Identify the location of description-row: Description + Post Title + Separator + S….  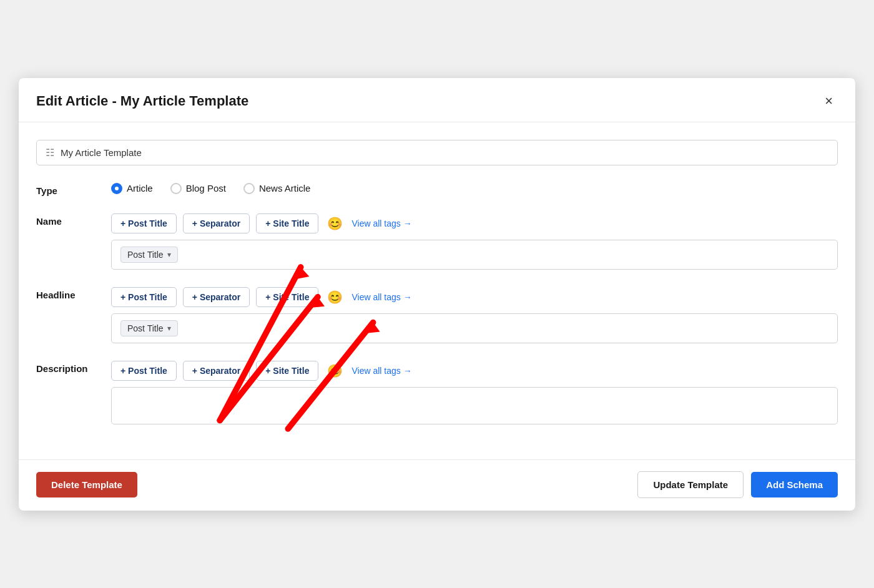
(437, 393).